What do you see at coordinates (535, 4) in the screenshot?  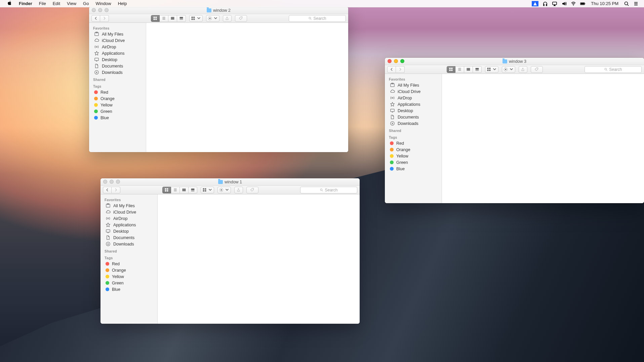 I see `menubar-extra-blue` at bounding box center [535, 4].